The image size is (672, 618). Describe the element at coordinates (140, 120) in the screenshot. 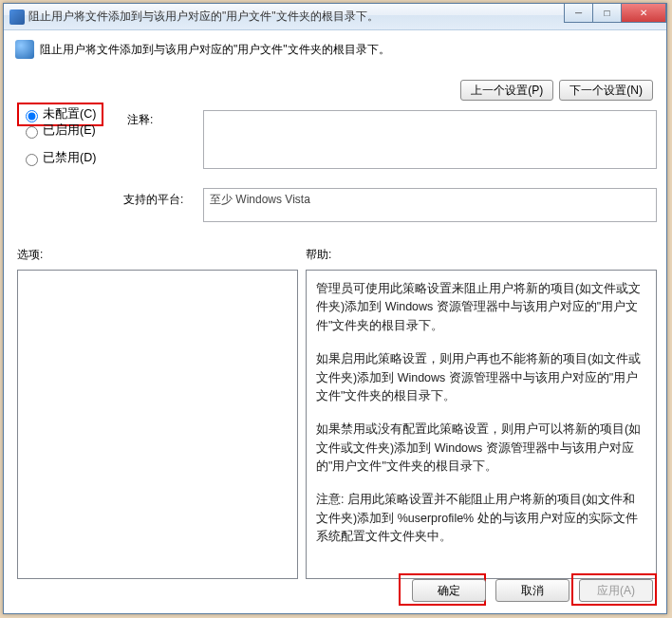

I see `comment-label: 注释:` at that location.